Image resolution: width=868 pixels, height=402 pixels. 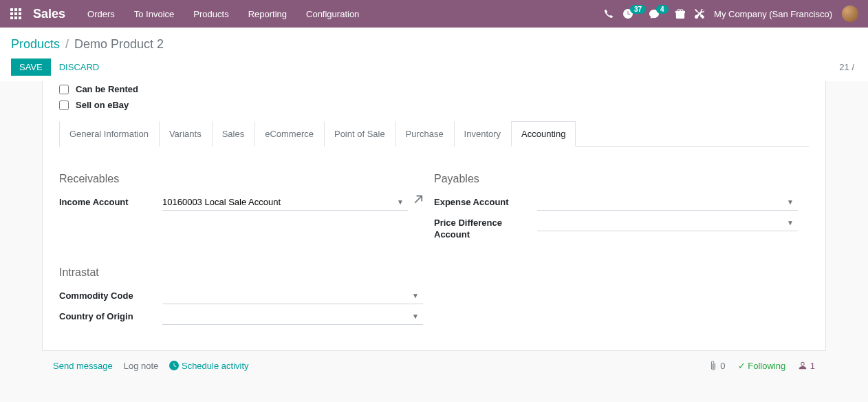 What do you see at coordinates (483, 134) in the screenshot?
I see `tab-inventory: Inventory` at bounding box center [483, 134].